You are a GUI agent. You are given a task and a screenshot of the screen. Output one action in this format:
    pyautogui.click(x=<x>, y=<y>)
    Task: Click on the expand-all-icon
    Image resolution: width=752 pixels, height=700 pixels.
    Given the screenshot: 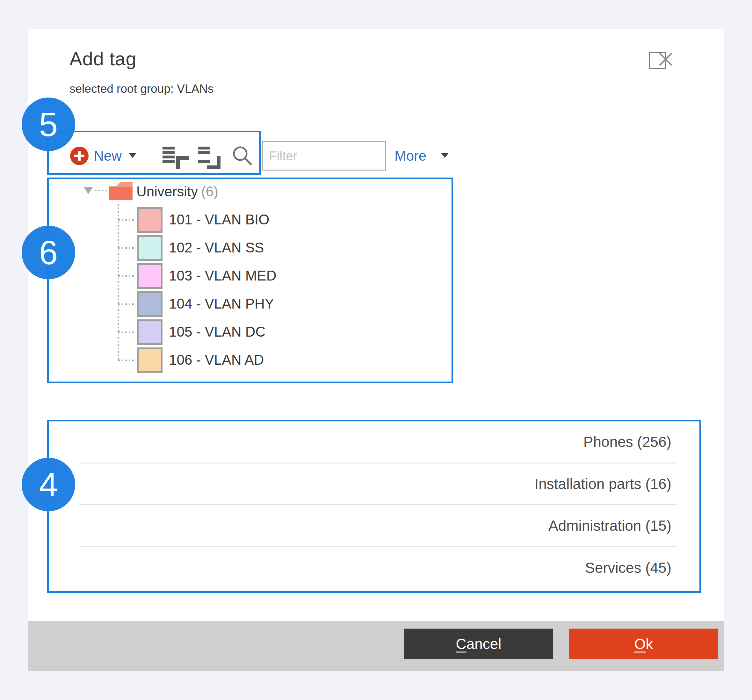 What is the action you would take?
    pyautogui.click(x=211, y=158)
    